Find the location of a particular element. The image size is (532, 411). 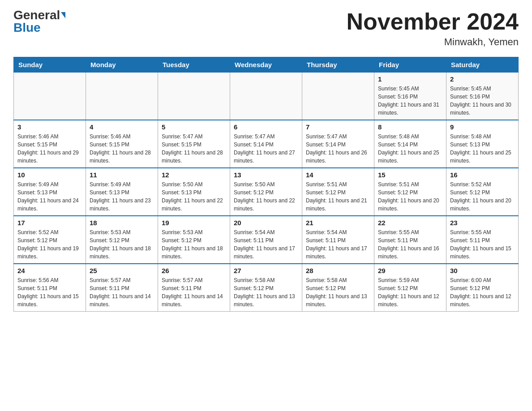

day-info: Sunrise: 6:00 AMSunset: 5:12 PMDaylight:… is located at coordinates (482, 292).